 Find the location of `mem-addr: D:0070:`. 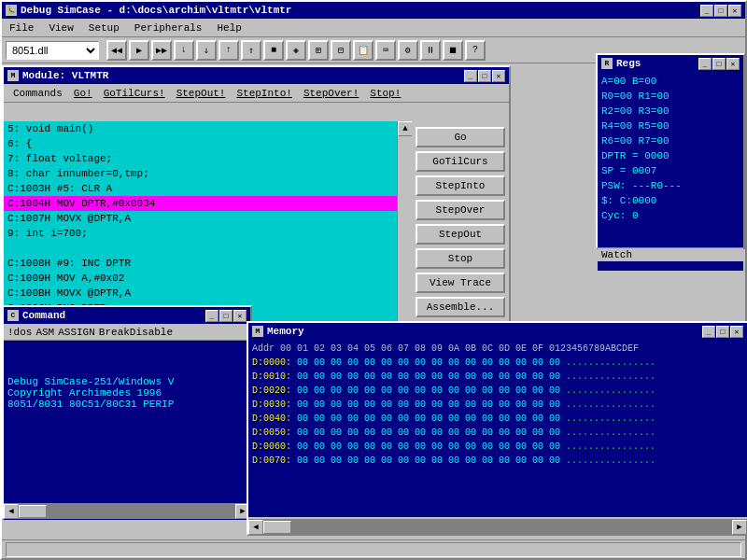

mem-addr: D:0070: is located at coordinates (272, 461).